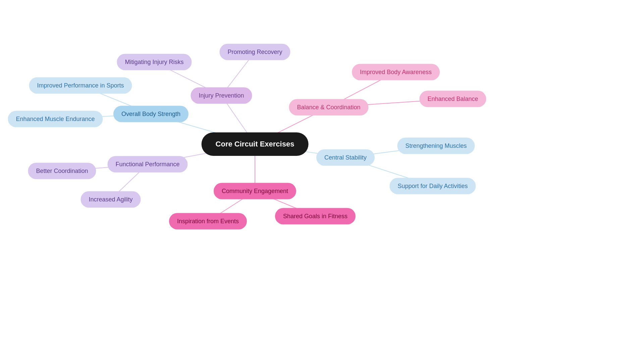  What do you see at coordinates (221, 96) in the screenshot?
I see `node-injury-prevention: Injury Prevention` at bounding box center [221, 96].